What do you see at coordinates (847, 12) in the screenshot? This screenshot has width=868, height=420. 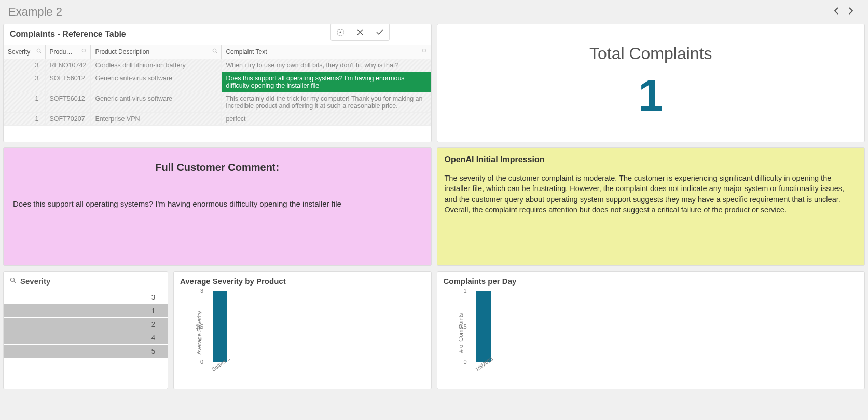 I see `page-nav-arrows` at bounding box center [847, 12].